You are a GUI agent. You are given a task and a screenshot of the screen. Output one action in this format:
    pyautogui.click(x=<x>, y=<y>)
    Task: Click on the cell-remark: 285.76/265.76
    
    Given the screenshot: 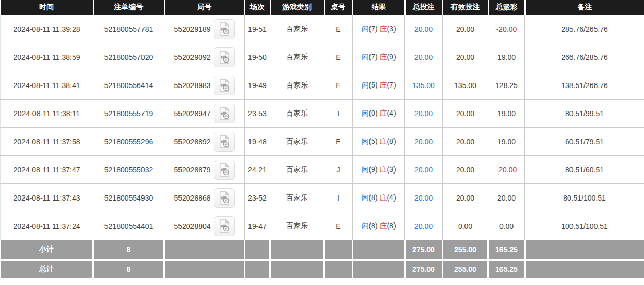 What is the action you would take?
    pyautogui.click(x=585, y=29)
    